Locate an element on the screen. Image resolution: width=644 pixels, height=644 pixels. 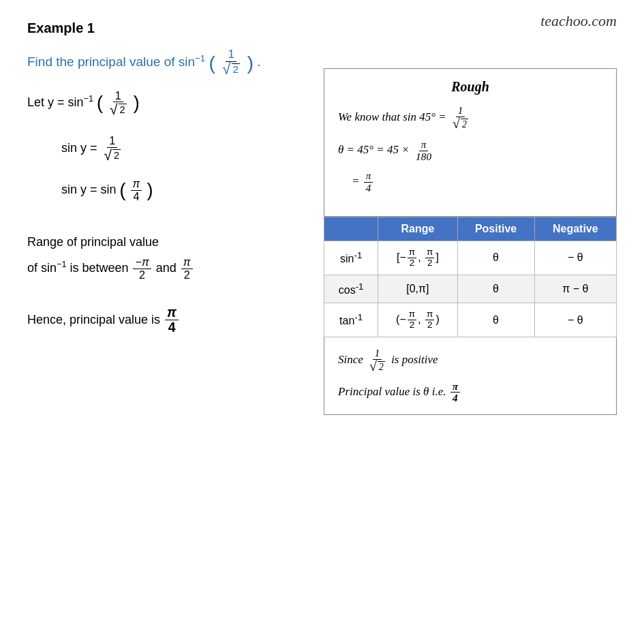
rough-sqrt: √ 2 is located at coordinates (461, 124).